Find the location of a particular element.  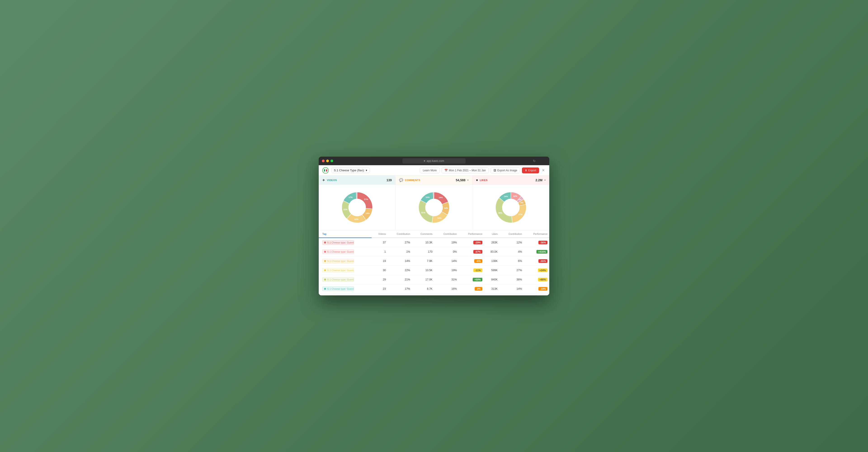

comments-cell: 7.9K is located at coordinates (423, 261).